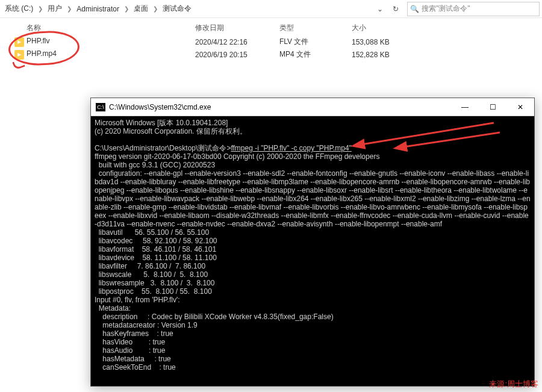  I want to click on search-input: 🔍 搜索"测试命令", so click(473, 9).